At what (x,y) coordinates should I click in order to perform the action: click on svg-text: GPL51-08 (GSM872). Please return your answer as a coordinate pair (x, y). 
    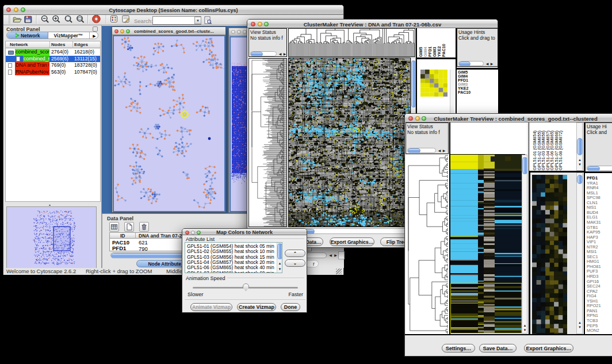
    Looking at the image, I should click on (560, 151).